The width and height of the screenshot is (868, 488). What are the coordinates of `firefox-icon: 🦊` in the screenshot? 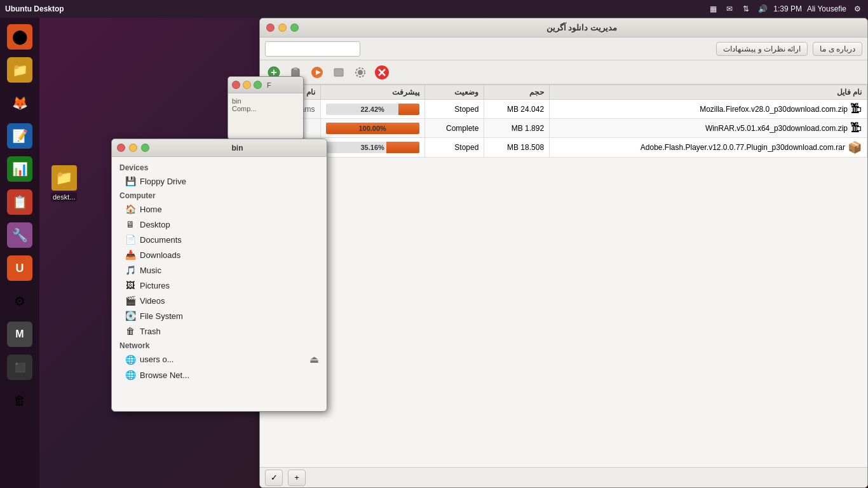 It's located at (20, 103).